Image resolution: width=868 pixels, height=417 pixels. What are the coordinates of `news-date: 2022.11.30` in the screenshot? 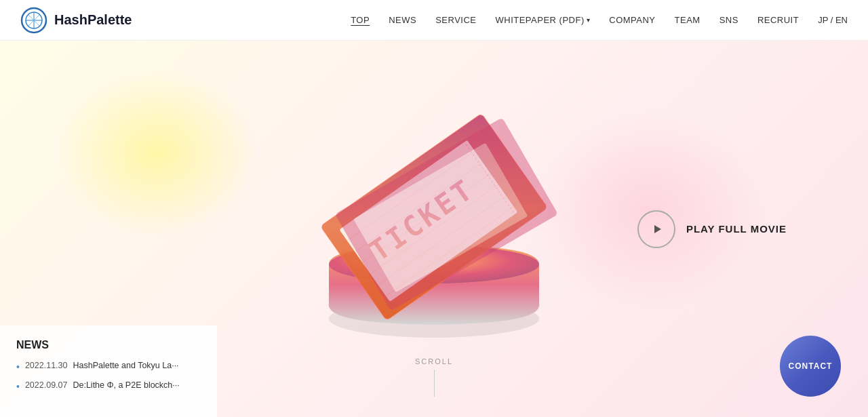 It's located at (46, 365).